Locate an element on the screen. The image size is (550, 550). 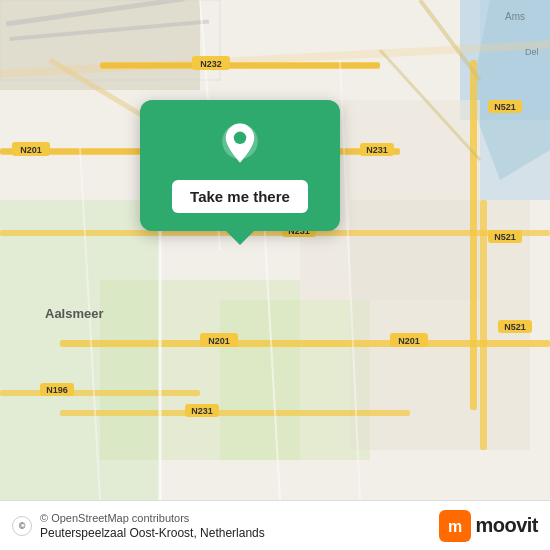
openstreetmap-logo: © is located at coordinates (22, 526).